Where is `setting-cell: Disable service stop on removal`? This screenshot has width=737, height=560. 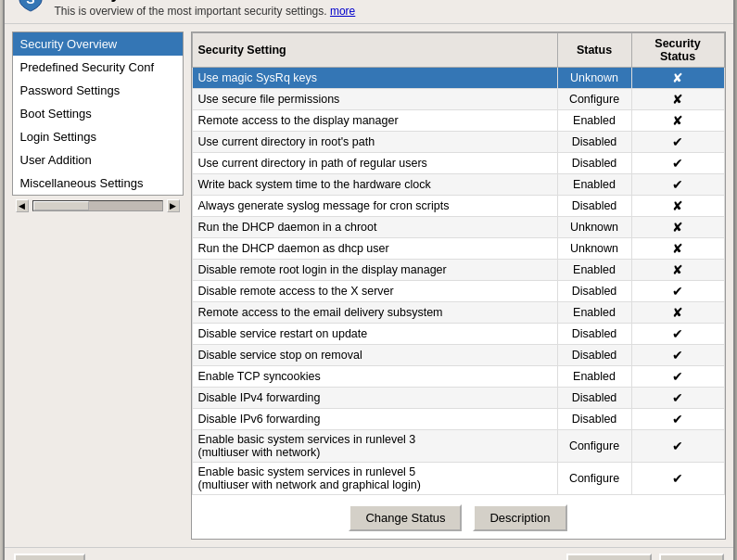 setting-cell: Disable service stop on removal is located at coordinates (375, 356).